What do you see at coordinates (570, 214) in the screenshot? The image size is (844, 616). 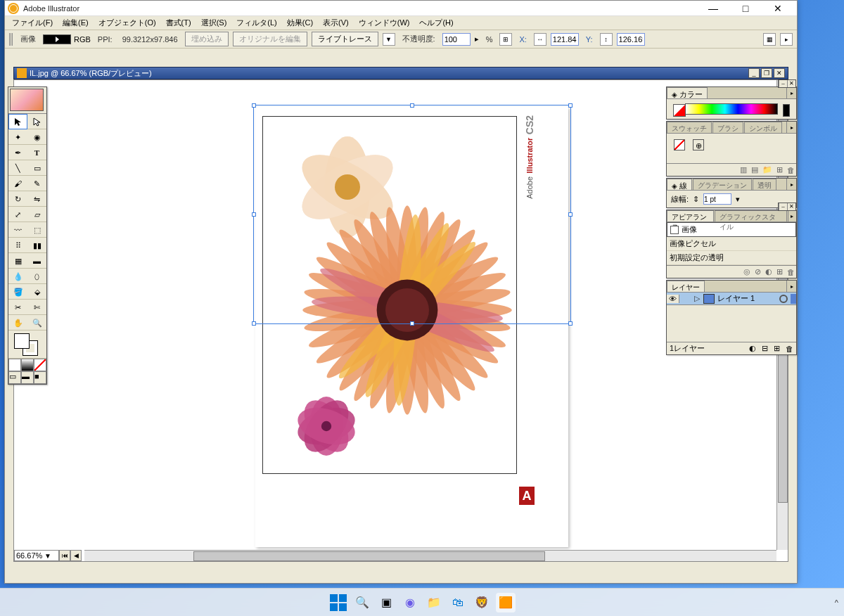 I see `selection-handle-r` at bounding box center [570, 214].